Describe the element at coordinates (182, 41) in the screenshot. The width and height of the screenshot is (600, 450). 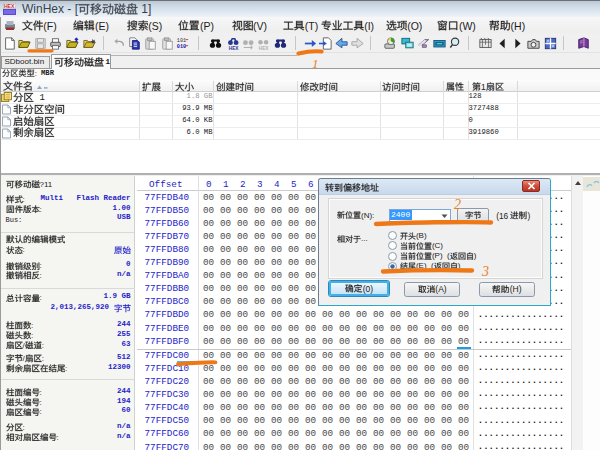
I see `svg-text: 101` at that location.